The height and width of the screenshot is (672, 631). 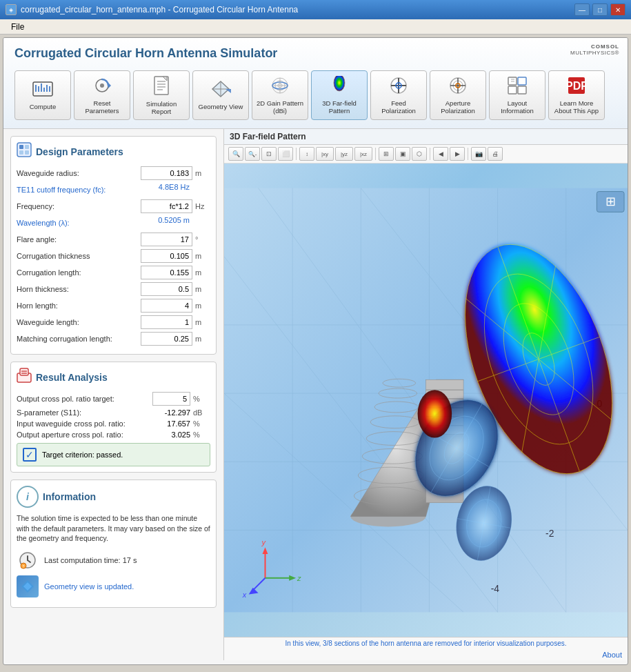 I want to click on param-input-waveguide-radius, so click(x=167, y=173).